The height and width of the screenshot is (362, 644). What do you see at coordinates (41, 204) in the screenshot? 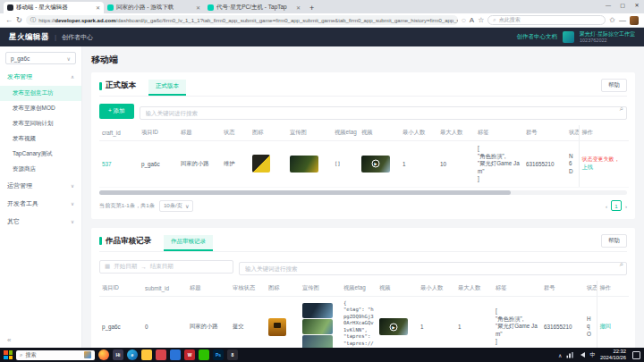
I see `sidebar-group-devtools: 开发者工具 ∨` at bounding box center [41, 204].